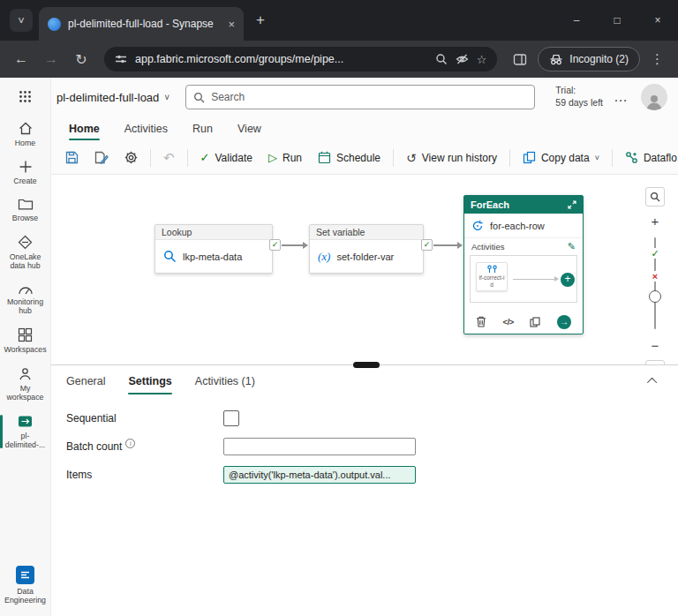  I want to click on slider-thumb, so click(655, 297).